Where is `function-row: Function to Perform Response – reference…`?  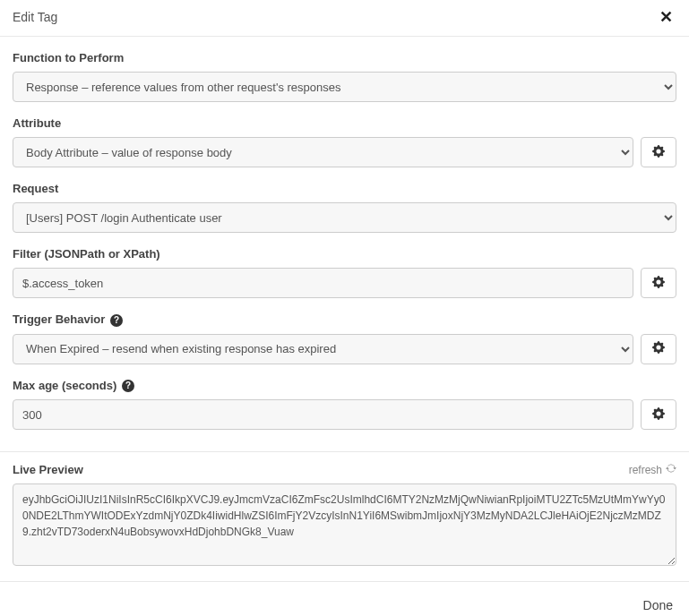
function-row: Function to Perform Response – reference… is located at coordinates (344, 77).